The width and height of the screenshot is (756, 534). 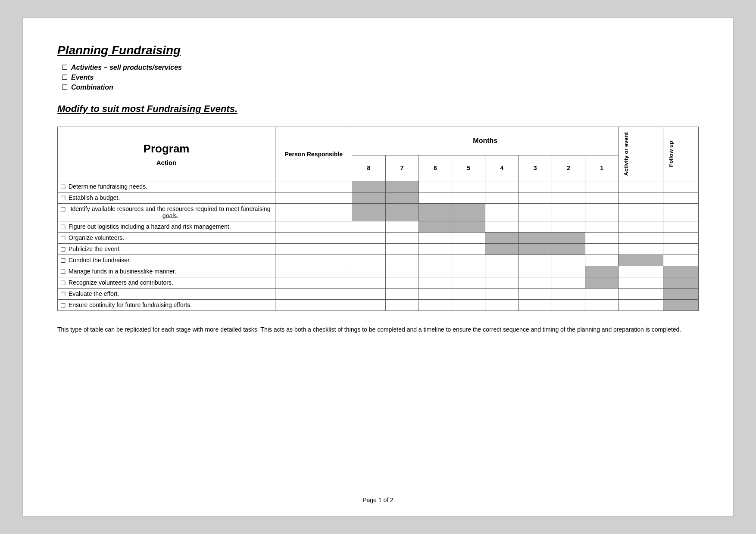 What do you see at coordinates (166, 198) in the screenshot?
I see `action-cell: Establish a budget.` at bounding box center [166, 198].